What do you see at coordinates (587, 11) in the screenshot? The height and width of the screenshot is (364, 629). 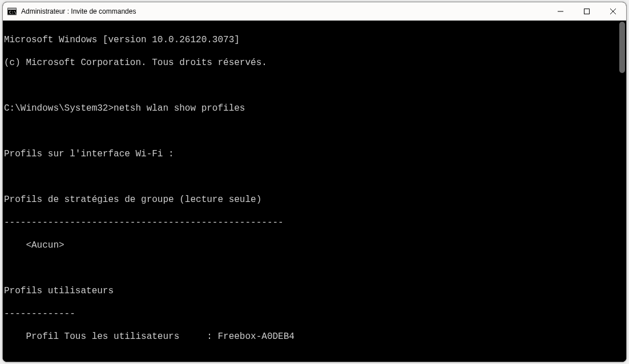 I see `window-controls` at bounding box center [587, 11].